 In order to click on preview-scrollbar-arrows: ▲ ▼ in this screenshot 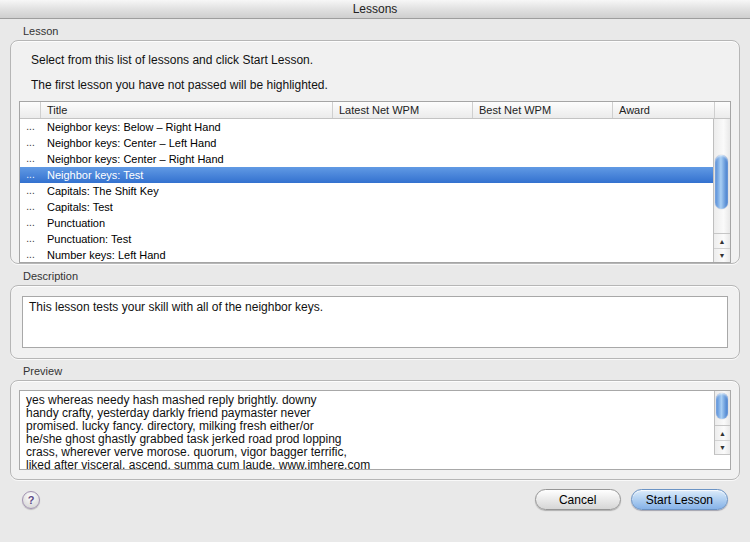, I will do `click(722, 440)`.